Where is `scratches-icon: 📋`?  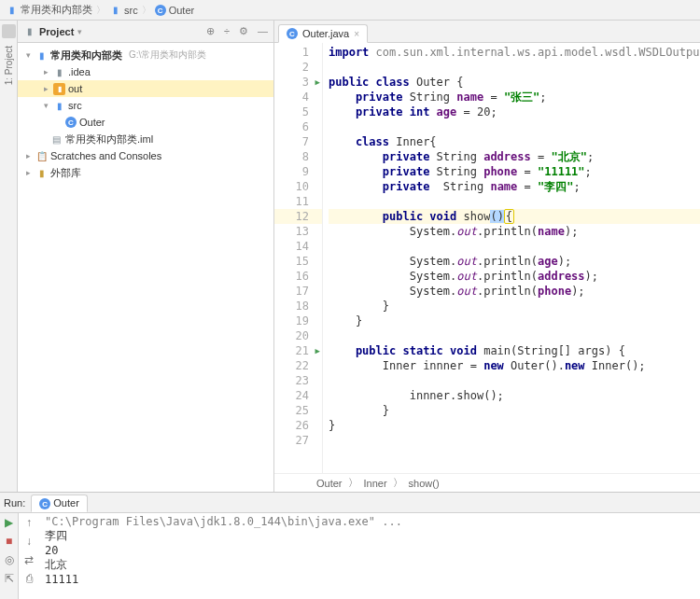
scratches-icon: 📋 is located at coordinates (41, 157).